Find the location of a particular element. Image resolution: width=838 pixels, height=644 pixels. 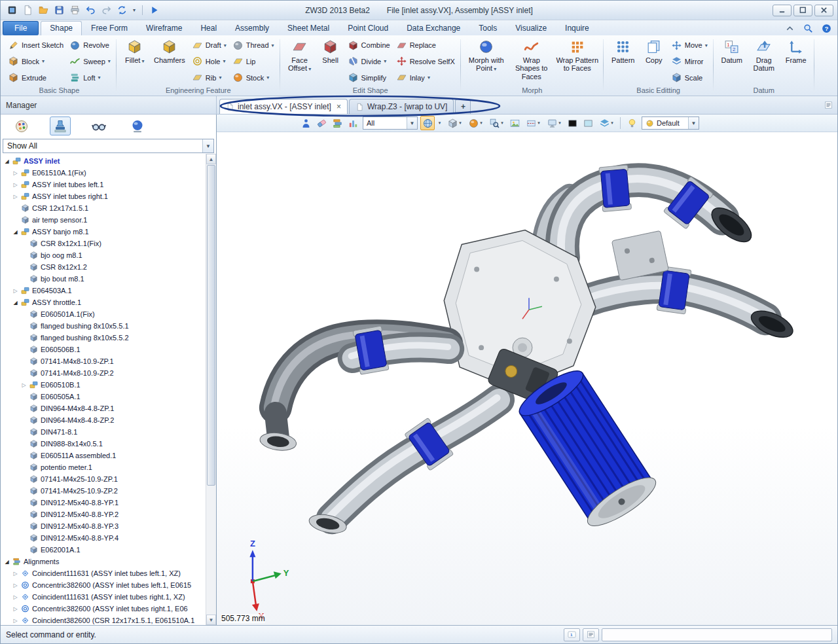

datum-button: 12Datum is located at coordinates (732, 62).